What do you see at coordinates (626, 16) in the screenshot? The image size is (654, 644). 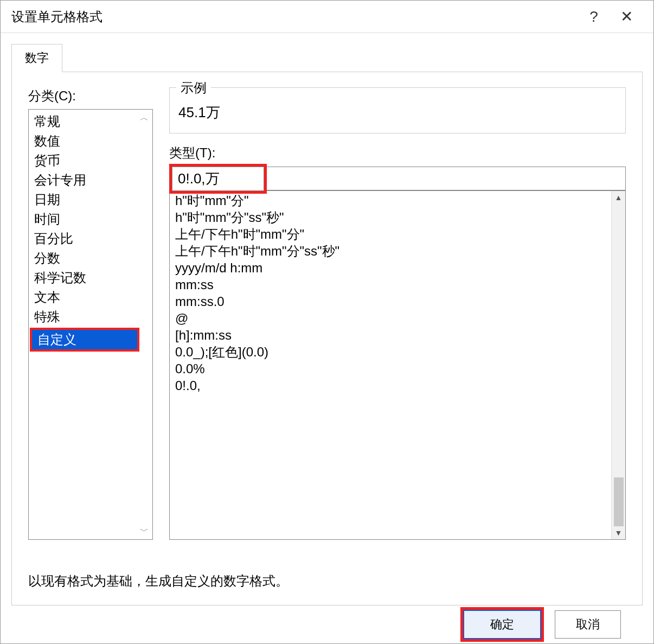 I see `close-button: ✕` at bounding box center [626, 16].